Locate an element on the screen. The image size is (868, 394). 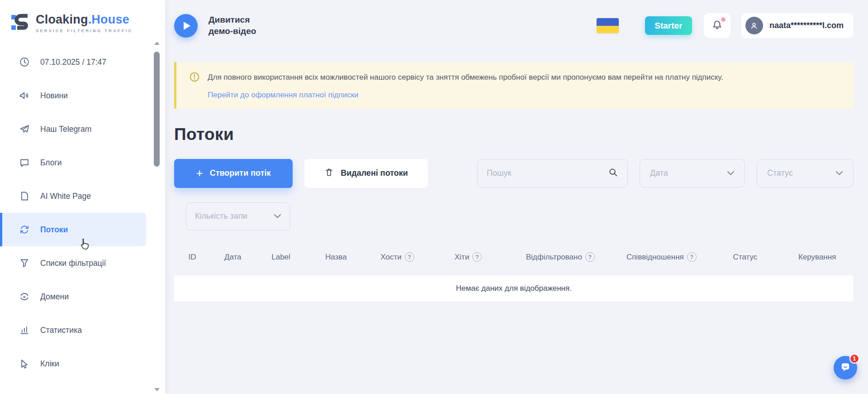
watch-demo-button: Дивитися демо-відео is located at coordinates (223, 26).